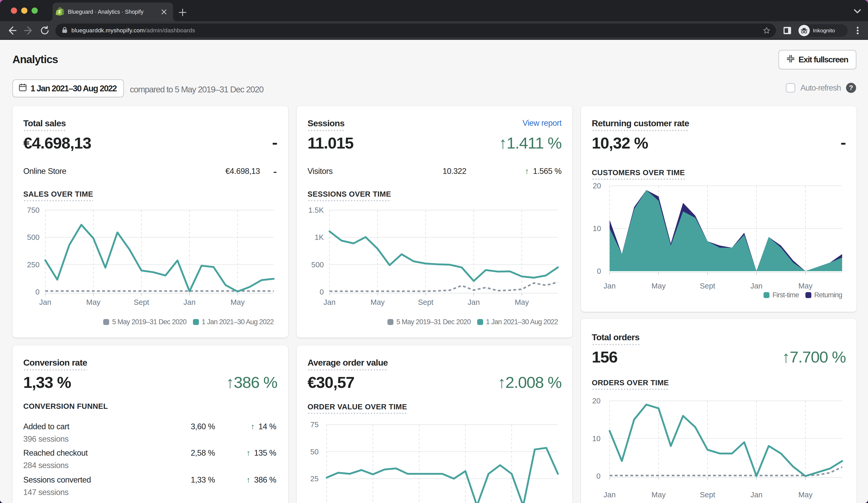 The width and height of the screenshot is (868, 503). Describe the element at coordinates (35, 59) in the screenshot. I see `page-title: Analytics` at that location.